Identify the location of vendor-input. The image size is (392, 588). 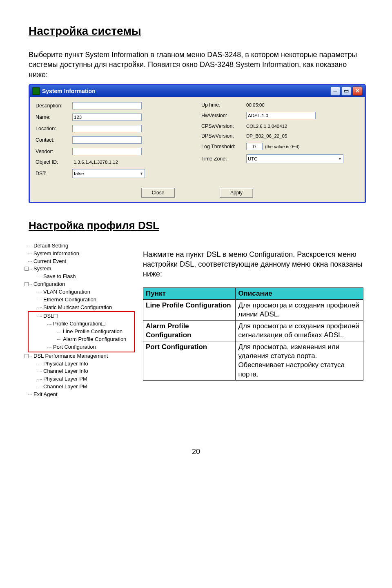
(107, 151).